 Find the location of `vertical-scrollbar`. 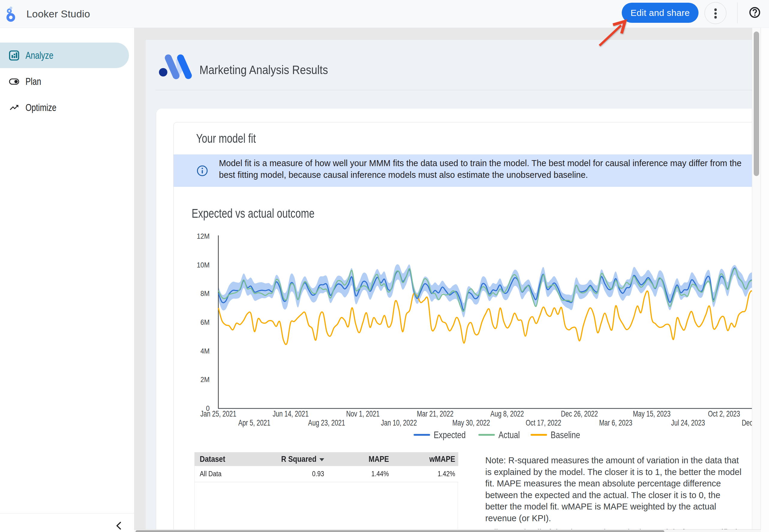

vertical-scrollbar is located at coordinates (757, 280).